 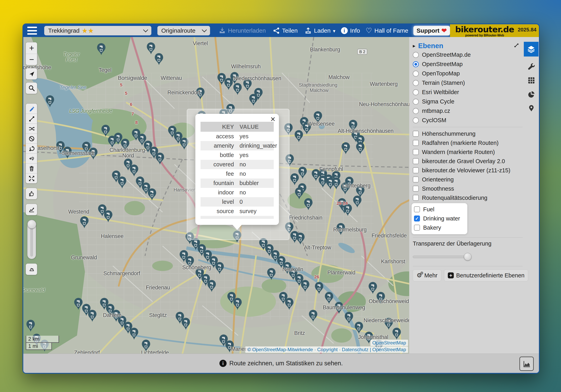 What do you see at coordinates (419, 275) in the screenshot?
I see `gears-icon: ⚙⚙` at bounding box center [419, 275].